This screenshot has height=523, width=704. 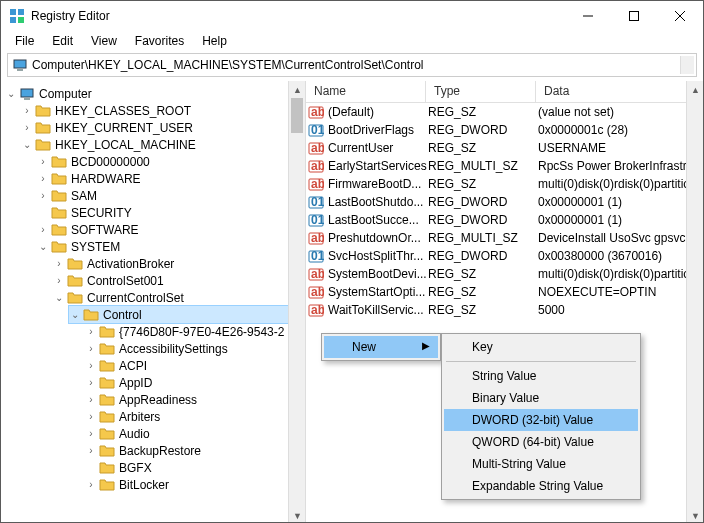 I want to click on column-headers: Name Type Data, so click(x=504, y=92).